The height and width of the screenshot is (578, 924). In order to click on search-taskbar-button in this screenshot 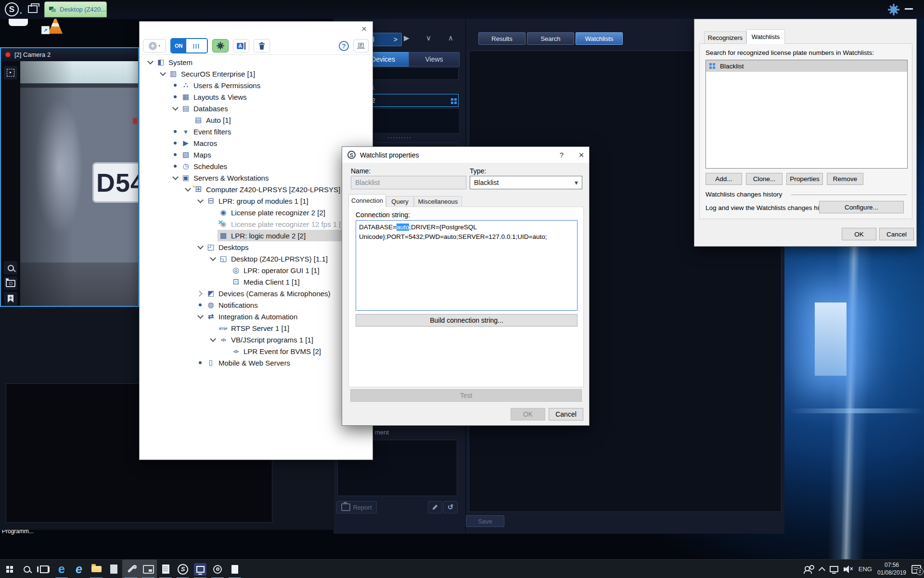, I will do `click(27, 569)`.